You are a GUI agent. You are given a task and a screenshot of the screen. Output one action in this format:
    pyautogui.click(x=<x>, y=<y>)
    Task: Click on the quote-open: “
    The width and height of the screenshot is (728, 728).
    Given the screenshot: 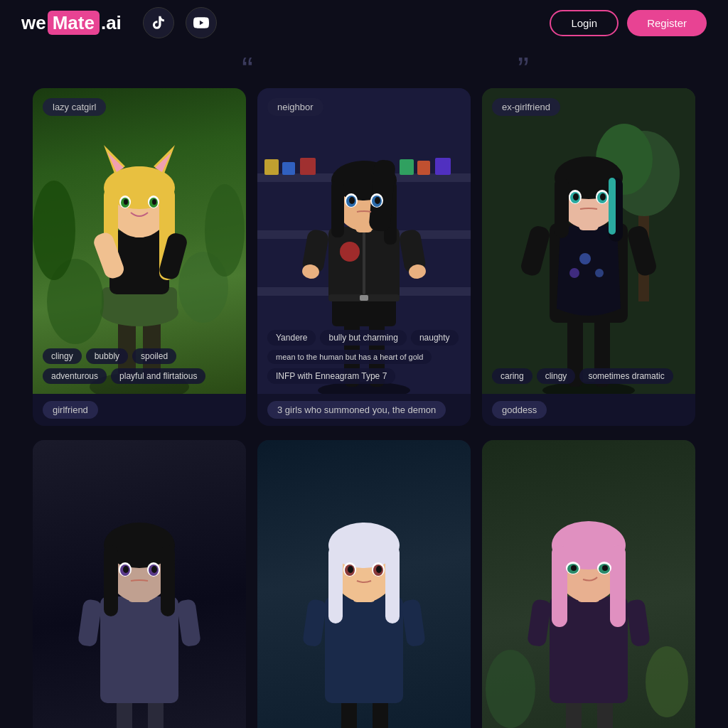 What is the action you would take?
    pyautogui.click(x=247, y=70)
    